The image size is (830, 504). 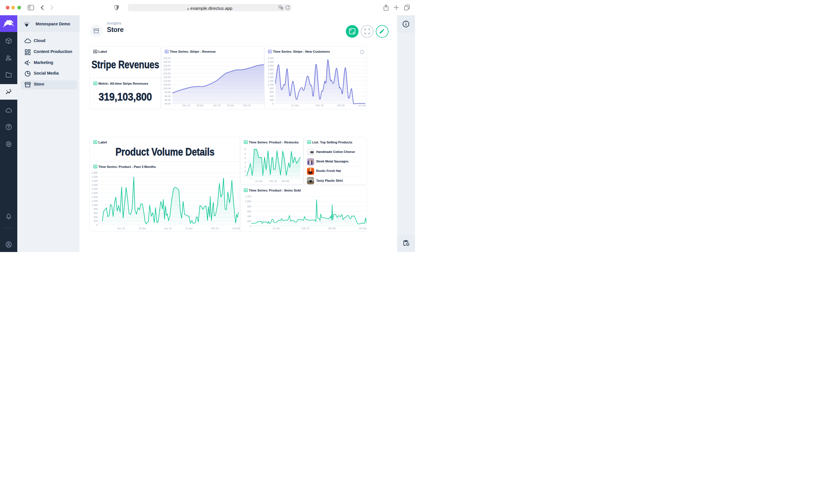 I want to click on svg-text: 120.0K, so click(x=167, y=73).